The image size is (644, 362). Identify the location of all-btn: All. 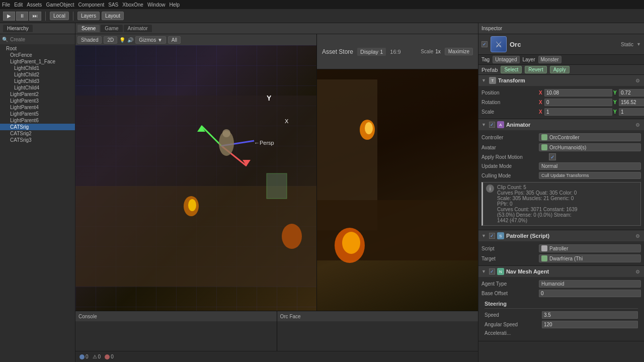
(174, 40).